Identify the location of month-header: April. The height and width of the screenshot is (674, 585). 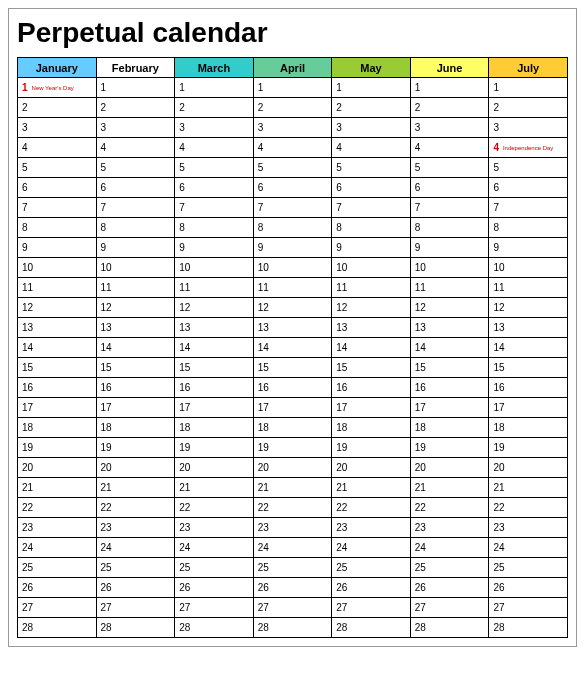
(292, 68).